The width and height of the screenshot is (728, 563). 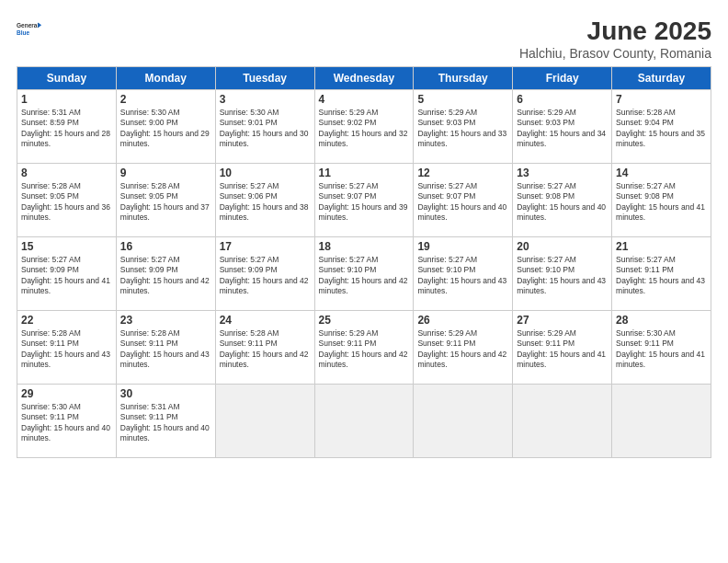 I want to click on table-cell: 8Sunrise: 5:28 AMSunset: 9:05 PMDaylight…, so click(x=67, y=201).